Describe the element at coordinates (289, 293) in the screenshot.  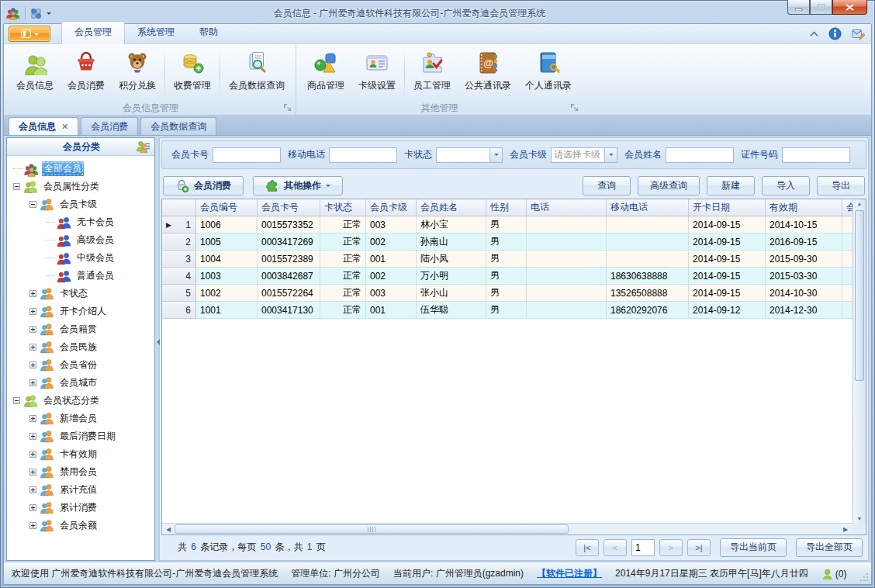
I see `table-cell: 0015572264` at that location.